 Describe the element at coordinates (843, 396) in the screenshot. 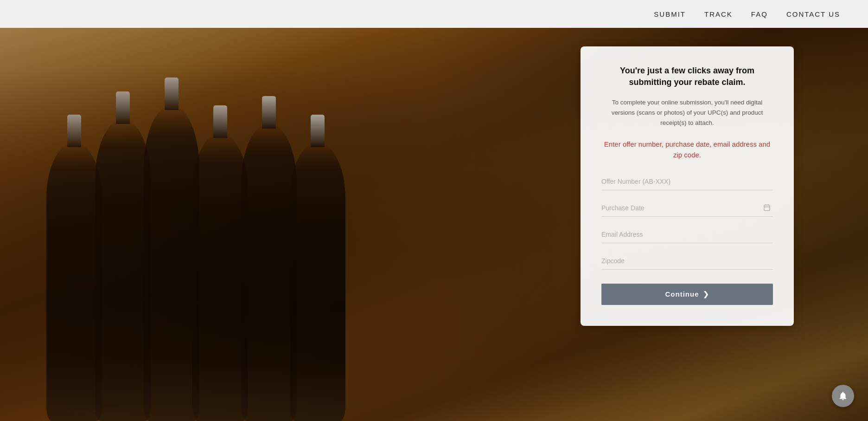

I see `notification-button` at that location.